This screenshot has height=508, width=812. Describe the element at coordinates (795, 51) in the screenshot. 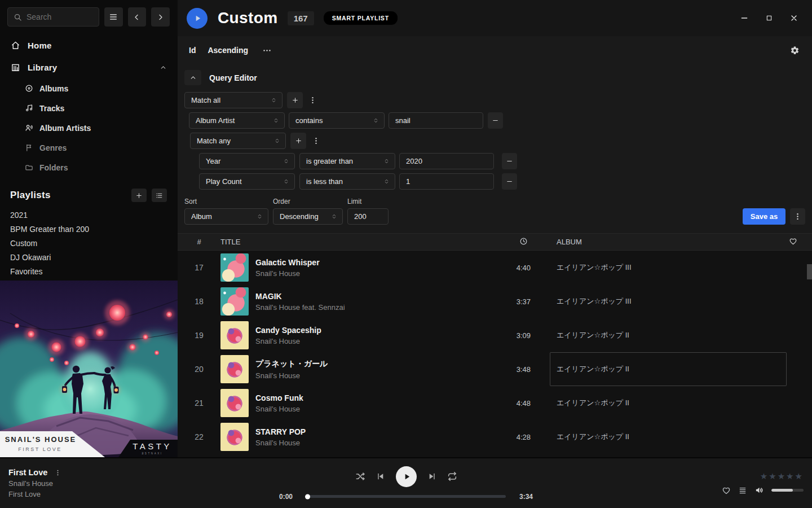

I see `gear-icon` at that location.